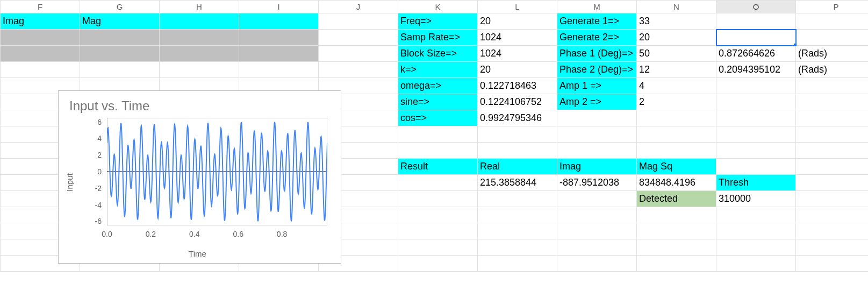 The height and width of the screenshot is (290, 868). Describe the element at coordinates (40, 38) in the screenshot. I see `cell-F2` at that location.